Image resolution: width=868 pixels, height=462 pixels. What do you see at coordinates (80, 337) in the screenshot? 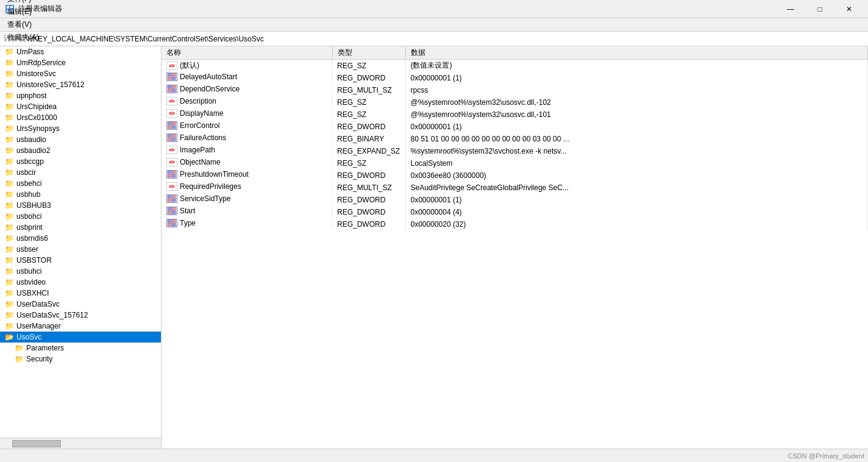
I see `tree-item-usosvc: 📂UsoSvc` at bounding box center [80, 337].